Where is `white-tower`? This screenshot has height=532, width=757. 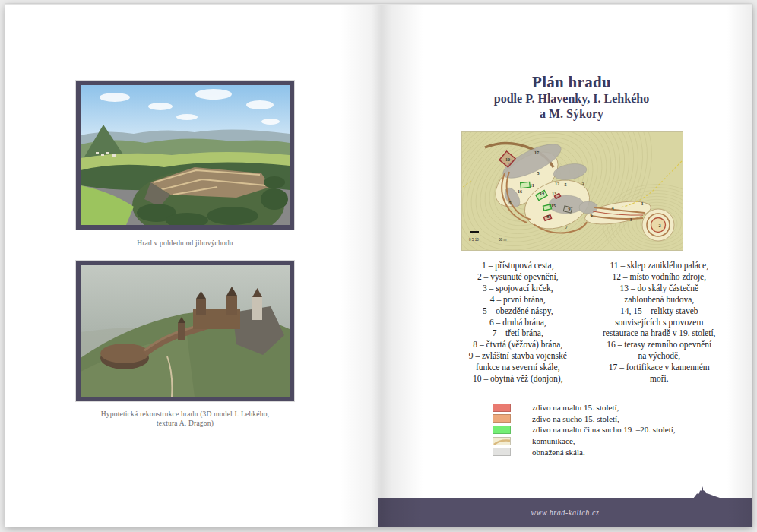
white-tower is located at coordinates (257, 309).